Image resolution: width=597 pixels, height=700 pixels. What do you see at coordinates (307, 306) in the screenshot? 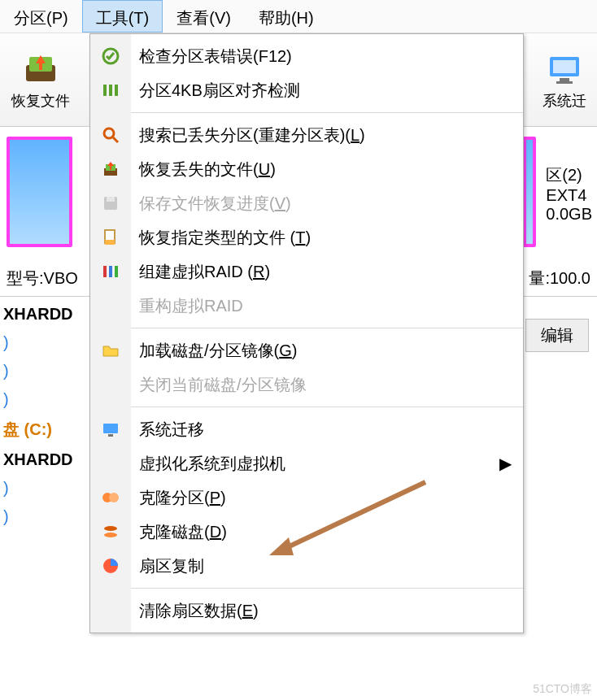
I see `mi-rebuild-raid: 重构虚拟RAID` at bounding box center [307, 306].